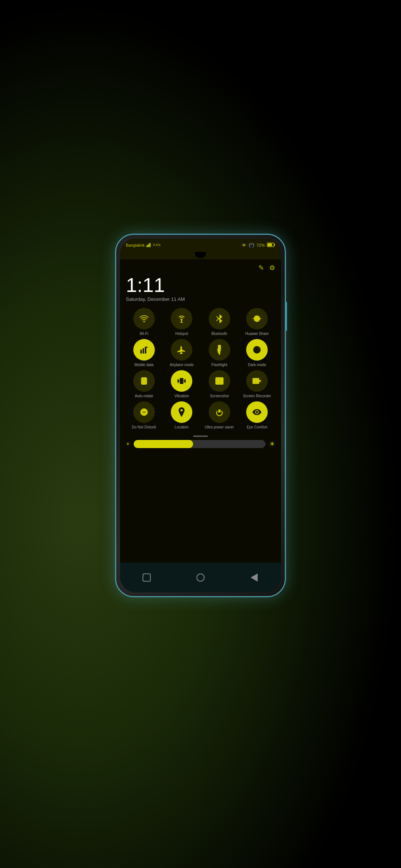 The height and width of the screenshot is (868, 401). Describe the element at coordinates (182, 427) in the screenshot. I see `tile-label-location: Location` at that location.